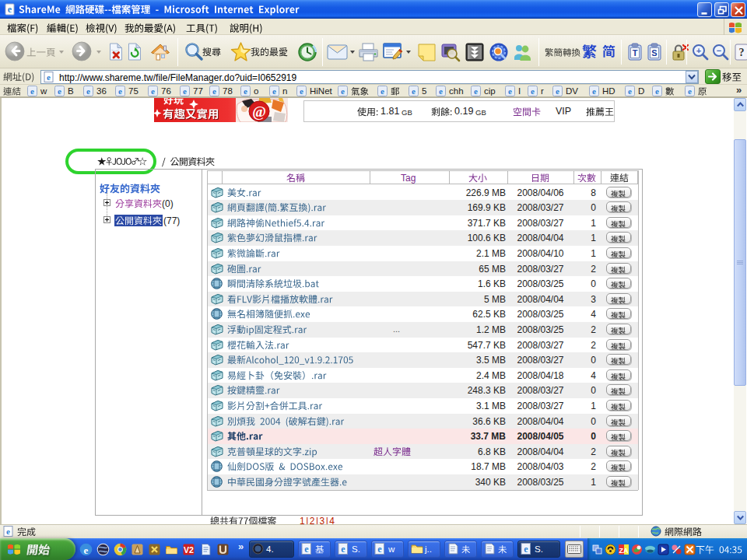 This screenshot has height=560, width=747. I want to click on svg-text: T, so click(635, 53).